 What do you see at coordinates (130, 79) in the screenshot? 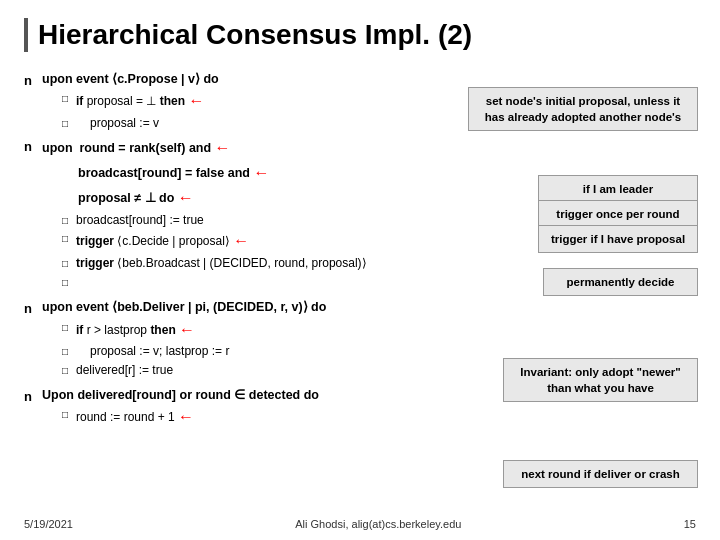
I see `keyword-upon-1: upon event ⟨c.Propose | v⟩ do` at bounding box center [130, 79].